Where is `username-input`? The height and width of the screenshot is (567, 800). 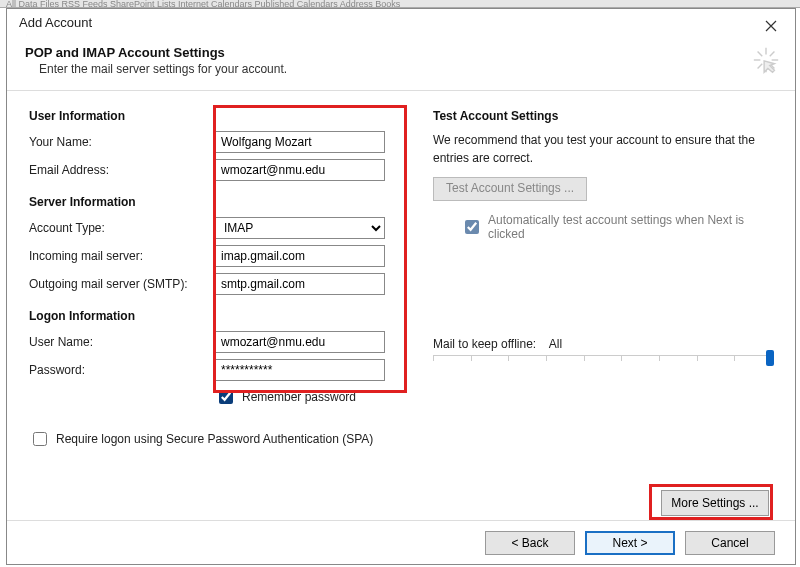 username-input is located at coordinates (300, 342).